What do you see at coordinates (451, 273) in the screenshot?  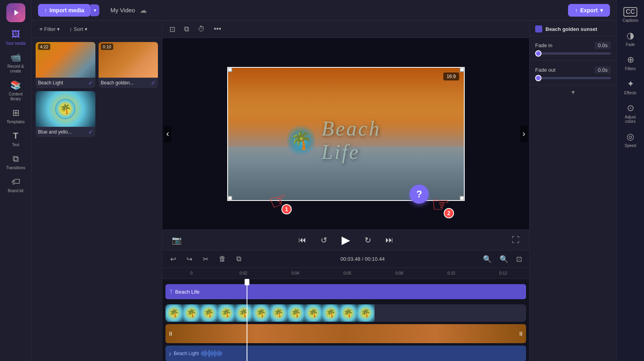 I see `ruler-mark-10: 0:10` at bounding box center [451, 273].